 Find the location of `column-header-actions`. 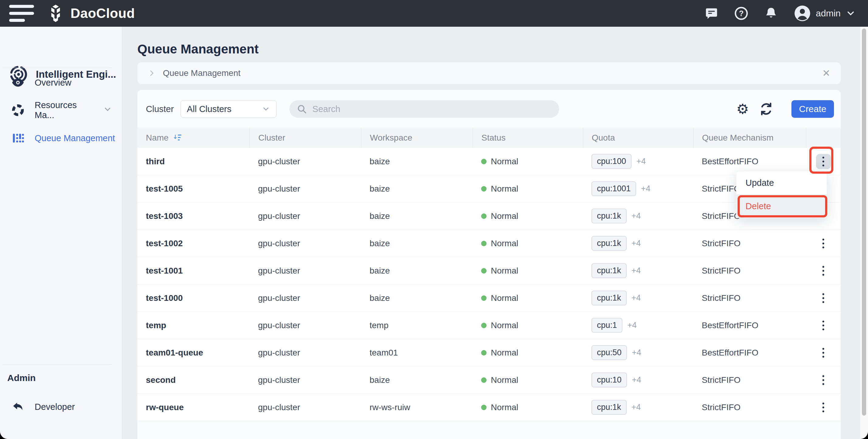

column-header-actions is located at coordinates (824, 138).